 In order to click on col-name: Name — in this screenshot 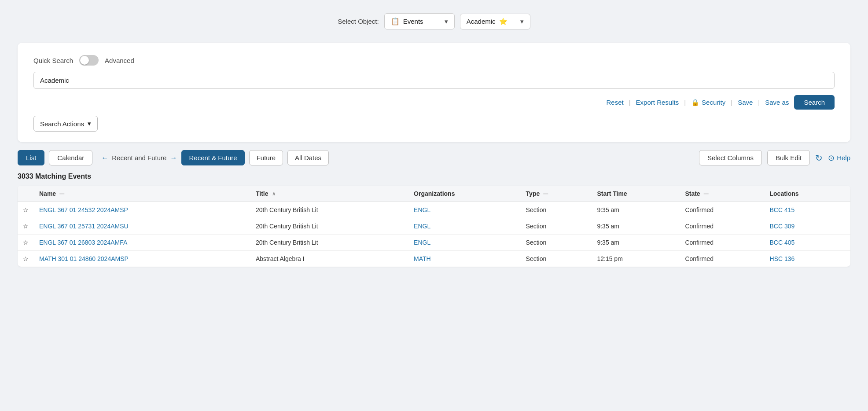, I will do `click(142, 194)`.